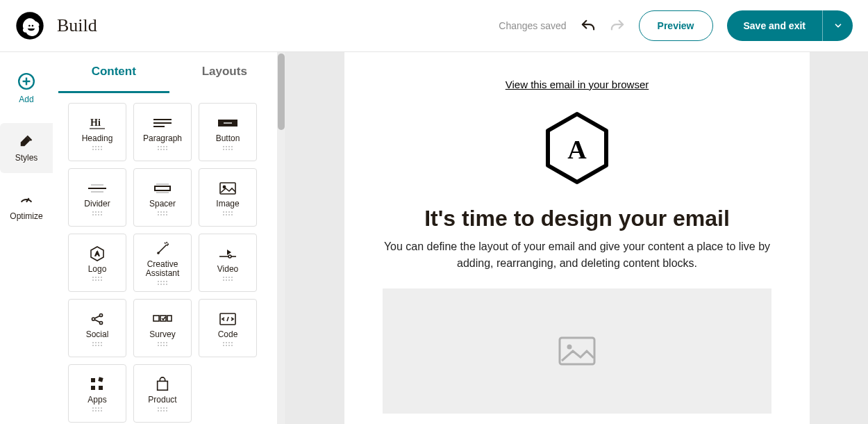 This screenshot has height=424, width=868. What do you see at coordinates (162, 393) in the screenshot?
I see `block-product: Product` at bounding box center [162, 393].